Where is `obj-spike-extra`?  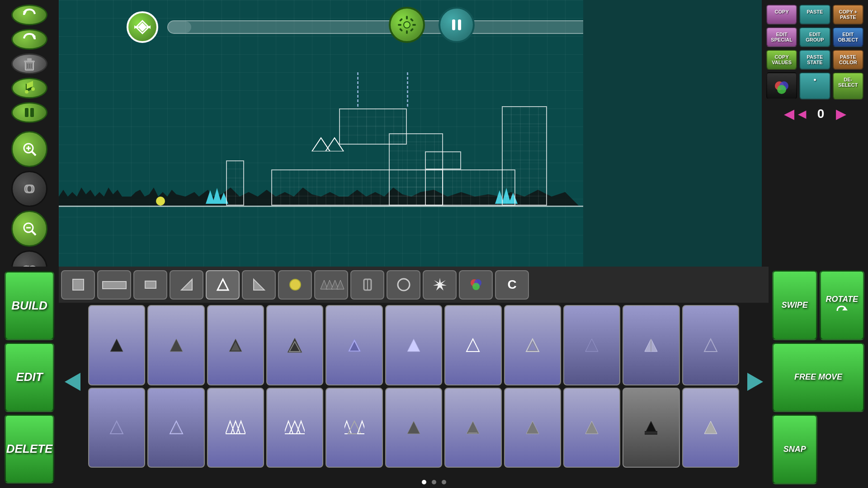 obj-spike-extra is located at coordinates (711, 428).